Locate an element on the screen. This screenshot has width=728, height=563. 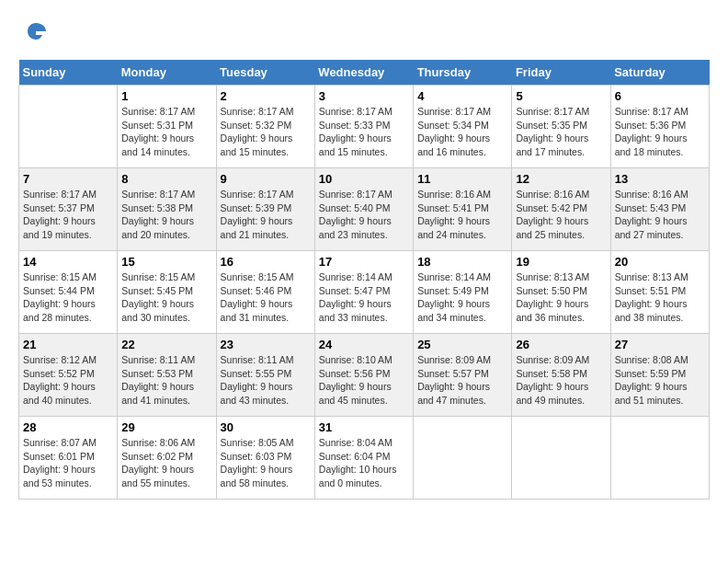
calendar-cell: 29Sunrise: 8:06 AMSunset: 6:02 PMDayligh… is located at coordinates (167, 458).